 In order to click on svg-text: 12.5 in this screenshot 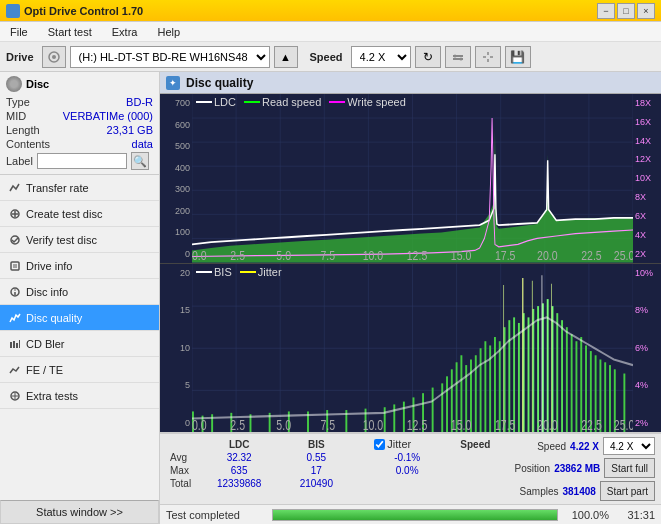, I will do `click(418, 256)`.